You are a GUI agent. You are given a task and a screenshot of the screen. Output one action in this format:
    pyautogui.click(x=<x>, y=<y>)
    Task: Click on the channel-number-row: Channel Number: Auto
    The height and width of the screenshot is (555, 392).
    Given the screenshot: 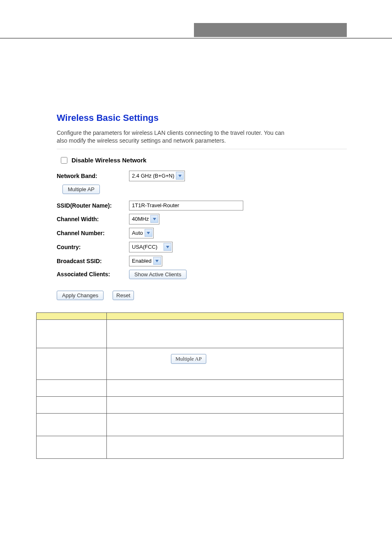 What is the action you would take?
    pyautogui.click(x=202, y=233)
    